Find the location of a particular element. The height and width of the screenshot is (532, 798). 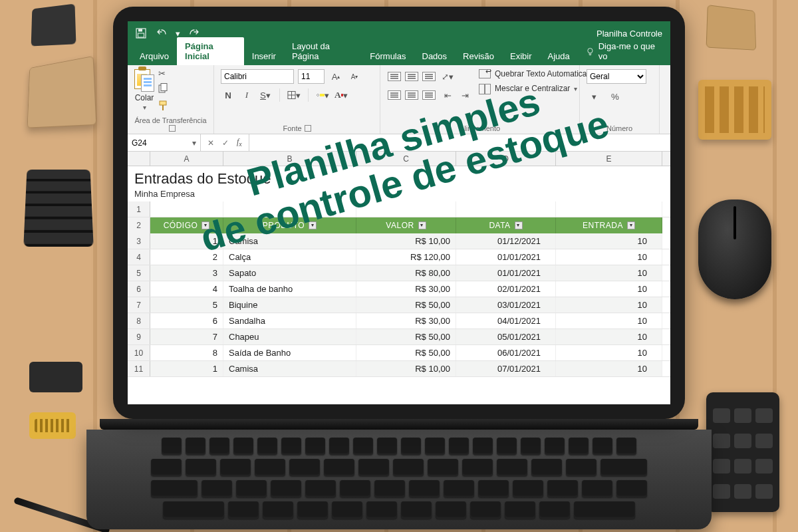

row-header: 6 is located at coordinates (139, 289).